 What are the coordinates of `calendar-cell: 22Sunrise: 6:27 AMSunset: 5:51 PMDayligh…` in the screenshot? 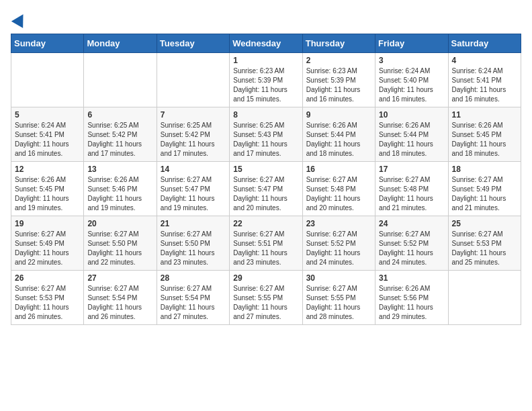 It's located at (266, 243).